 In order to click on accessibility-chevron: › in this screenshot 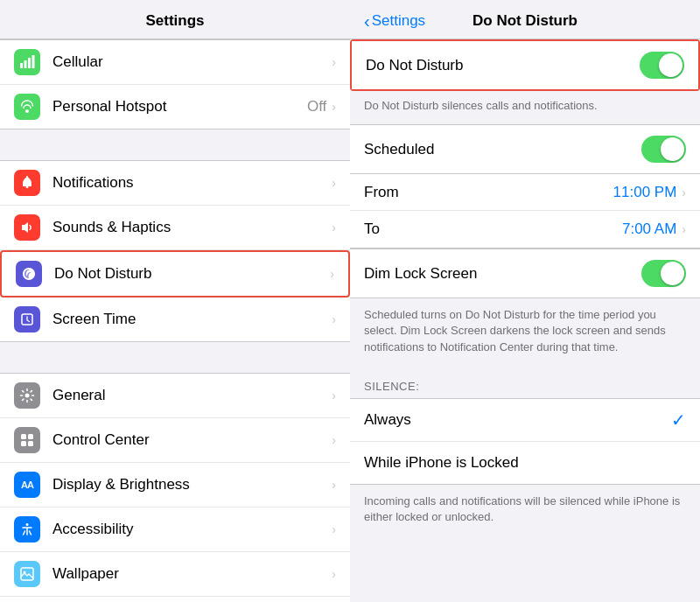, I will do `click(334, 529)`.